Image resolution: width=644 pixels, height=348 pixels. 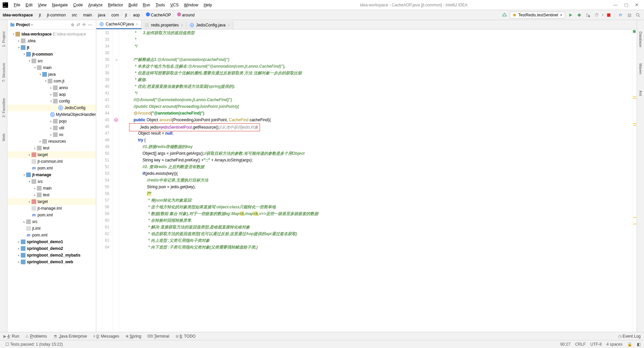 What do you see at coordinates (52, 121) in the screenshot?
I see `tree-item: ▸pojo` at bounding box center [52, 121].